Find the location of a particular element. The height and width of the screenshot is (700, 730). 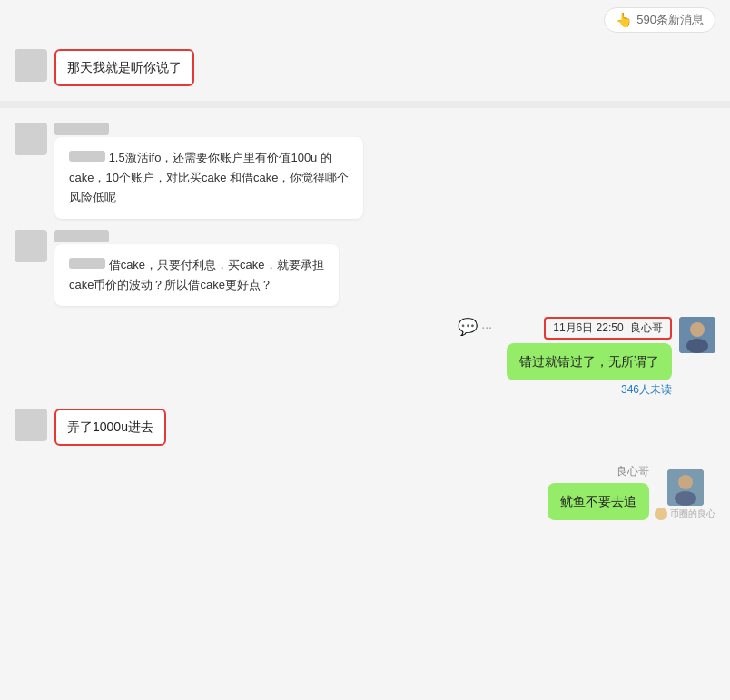

chat-bubble-outlined: 弄了1000u进去 is located at coordinates (111, 427).